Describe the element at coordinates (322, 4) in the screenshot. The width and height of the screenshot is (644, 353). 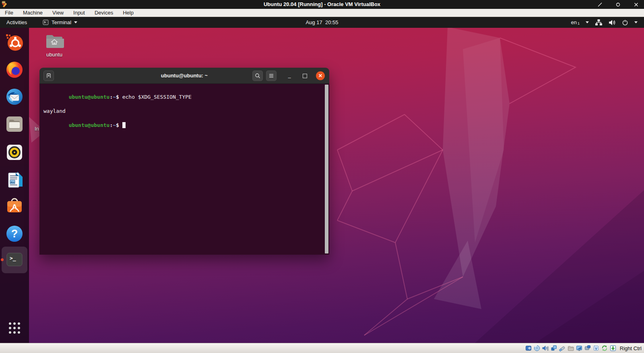
I see `window-title: Ubuntu 20.04 [Running] - Oracle VM Virtu…` at that location.